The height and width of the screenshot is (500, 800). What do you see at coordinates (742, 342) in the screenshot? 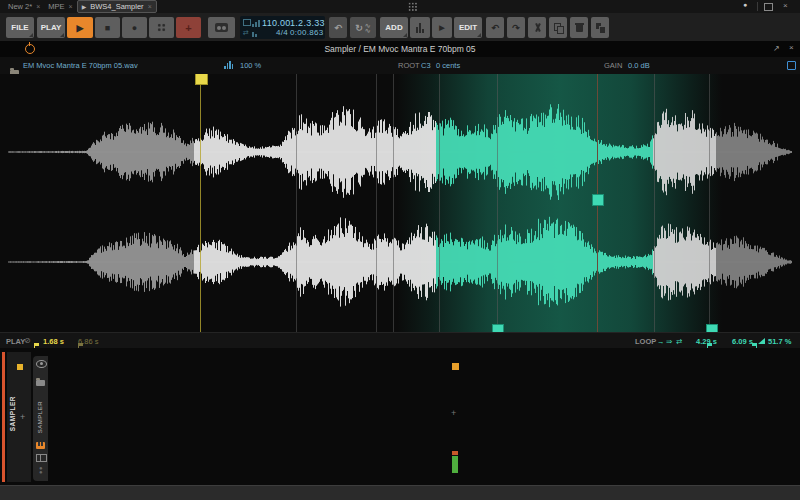
I see `loop-end-value: 6.09 s` at bounding box center [742, 342].